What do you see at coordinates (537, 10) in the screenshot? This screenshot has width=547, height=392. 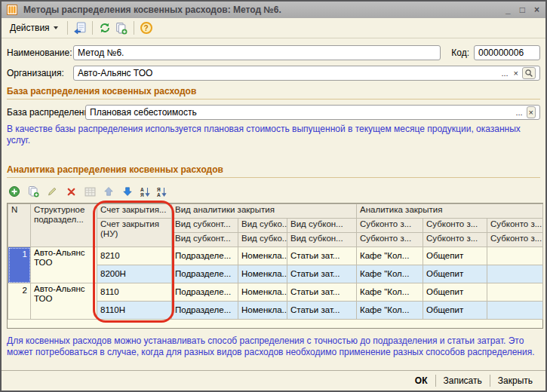 I see `close-button: ×` at bounding box center [537, 10].